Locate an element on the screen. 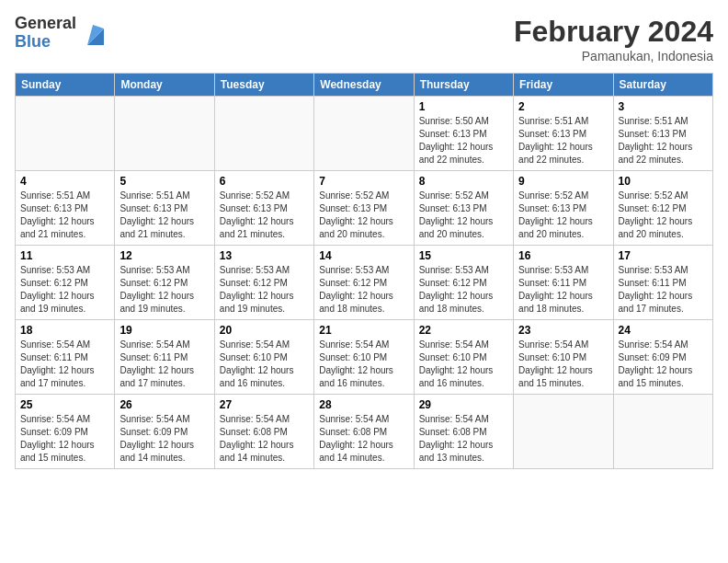  calendar-cell: 3Sunrise: 5:51 AM Sunset: 6:13 PM Daylig… is located at coordinates (663, 134).